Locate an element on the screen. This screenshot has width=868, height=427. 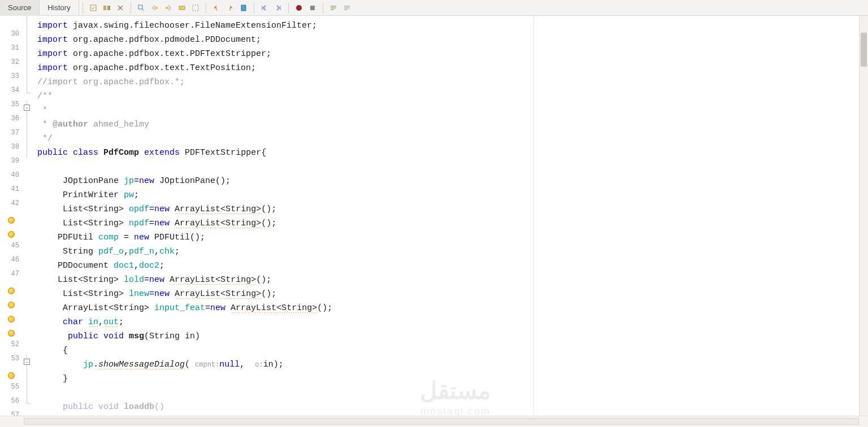
line-number: 34 is located at coordinates (11, 94).